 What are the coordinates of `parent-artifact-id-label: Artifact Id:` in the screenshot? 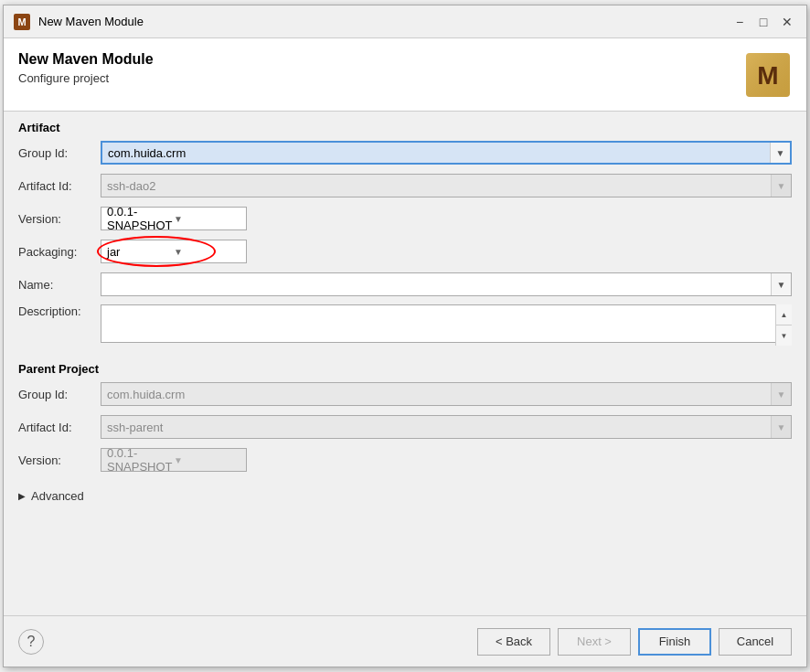 It's located at (59, 428).